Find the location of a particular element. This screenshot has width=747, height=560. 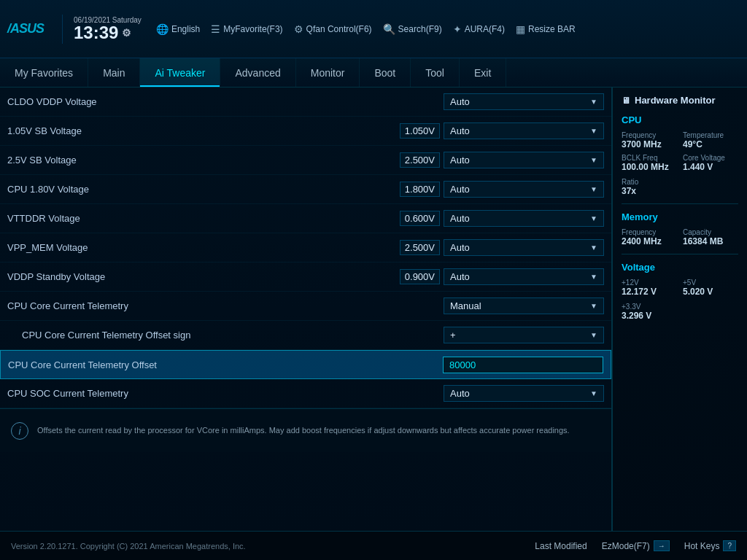

row-input: 80000 is located at coordinates (523, 365).